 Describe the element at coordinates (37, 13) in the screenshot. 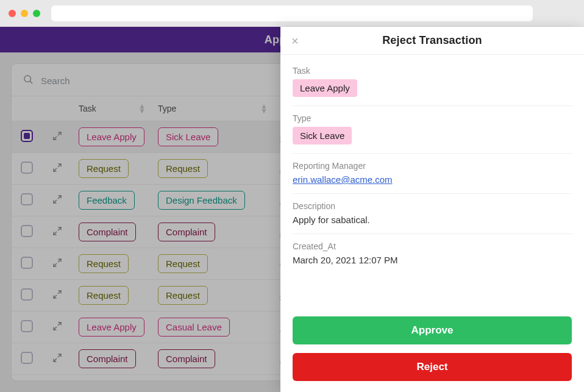

I see `window-maximize-icon` at that location.